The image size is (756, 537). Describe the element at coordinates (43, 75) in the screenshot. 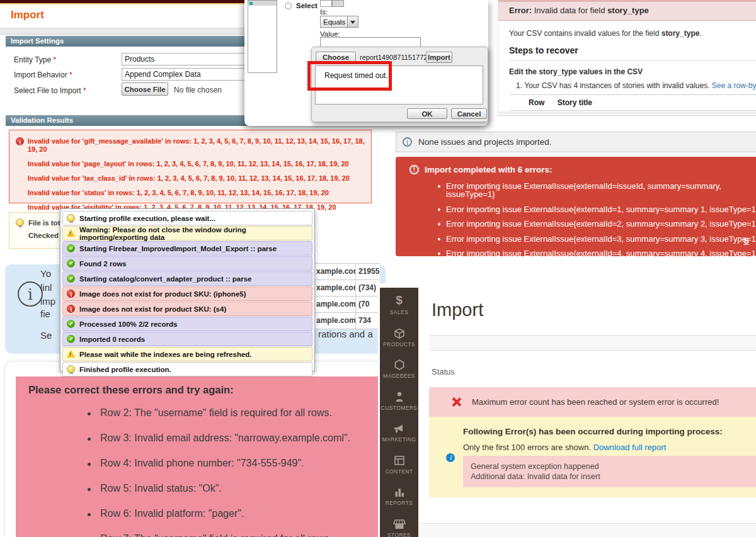

I see `import-behavior-label: Import Behavior *` at that location.